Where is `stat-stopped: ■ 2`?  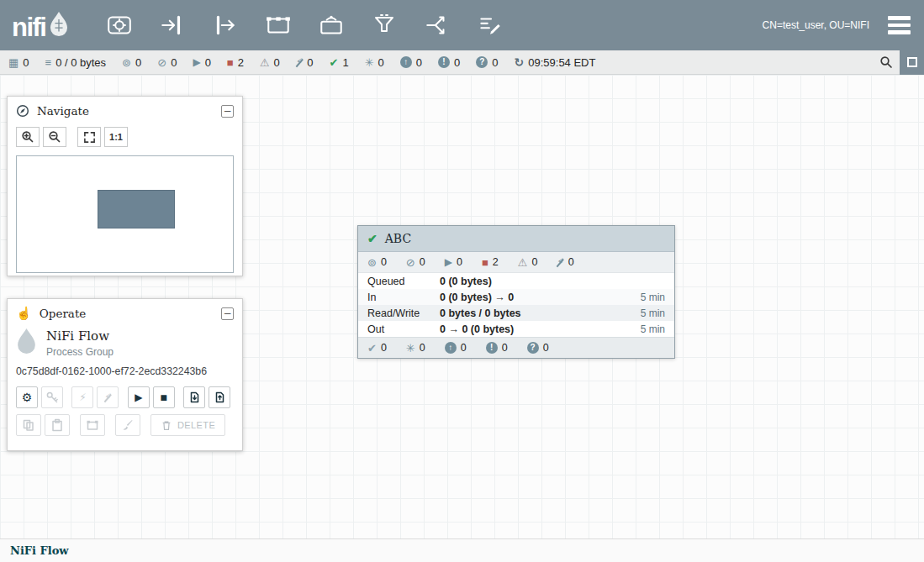 stat-stopped: ■ 2 is located at coordinates (235, 62).